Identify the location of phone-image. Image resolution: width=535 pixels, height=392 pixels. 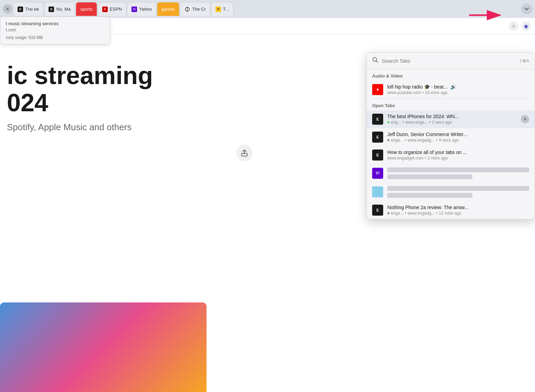
(103, 347).